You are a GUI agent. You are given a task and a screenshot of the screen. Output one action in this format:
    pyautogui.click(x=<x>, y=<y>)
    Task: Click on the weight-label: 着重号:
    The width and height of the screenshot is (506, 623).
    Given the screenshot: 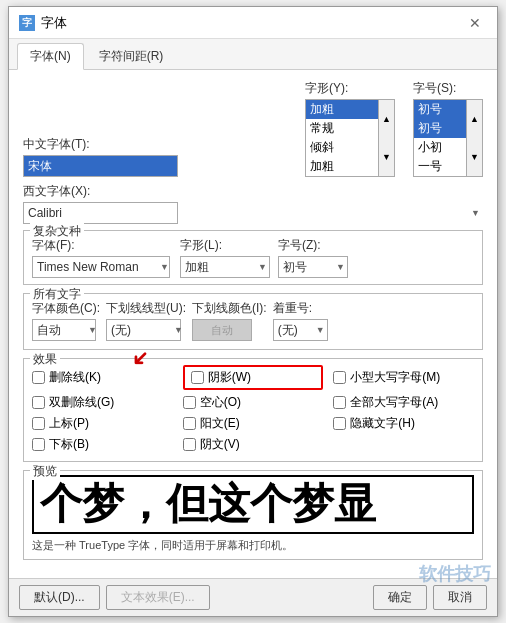 What is the action you would take?
    pyautogui.click(x=300, y=308)
    